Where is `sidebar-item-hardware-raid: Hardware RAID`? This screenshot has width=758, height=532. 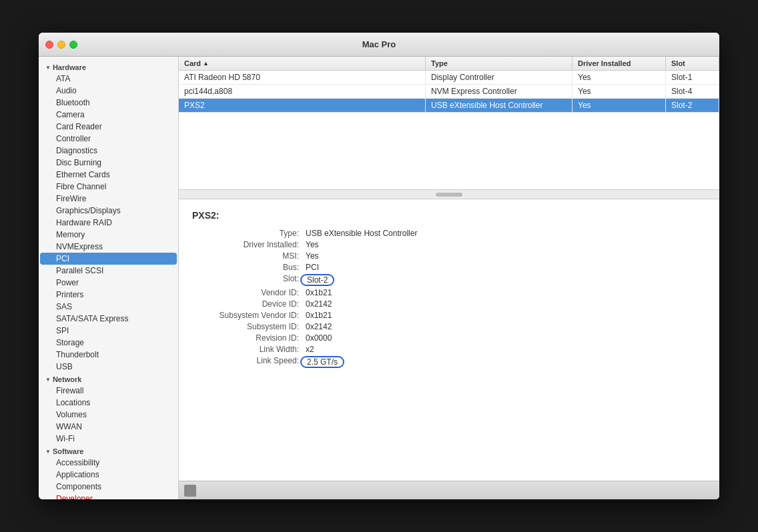 sidebar-item-hardware-raid: Hardware RAID is located at coordinates (108, 223).